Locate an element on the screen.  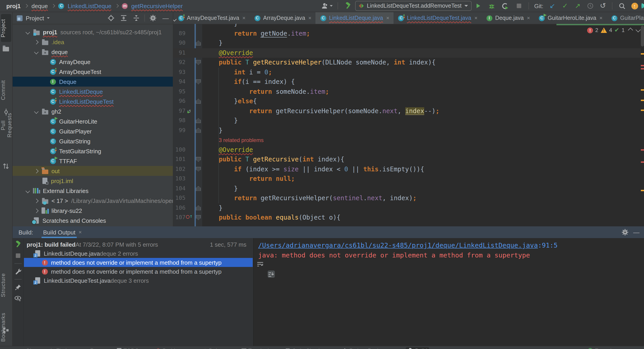
statusbar-terminal-button: >_Terminal is located at coordinates (255, 348).